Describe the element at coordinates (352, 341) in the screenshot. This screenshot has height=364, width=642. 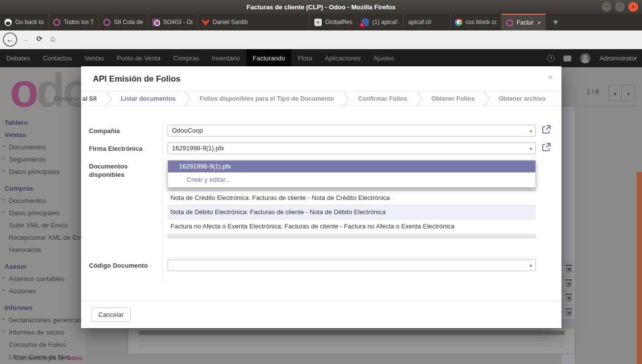
I see `underlying-table-bottom` at that location.